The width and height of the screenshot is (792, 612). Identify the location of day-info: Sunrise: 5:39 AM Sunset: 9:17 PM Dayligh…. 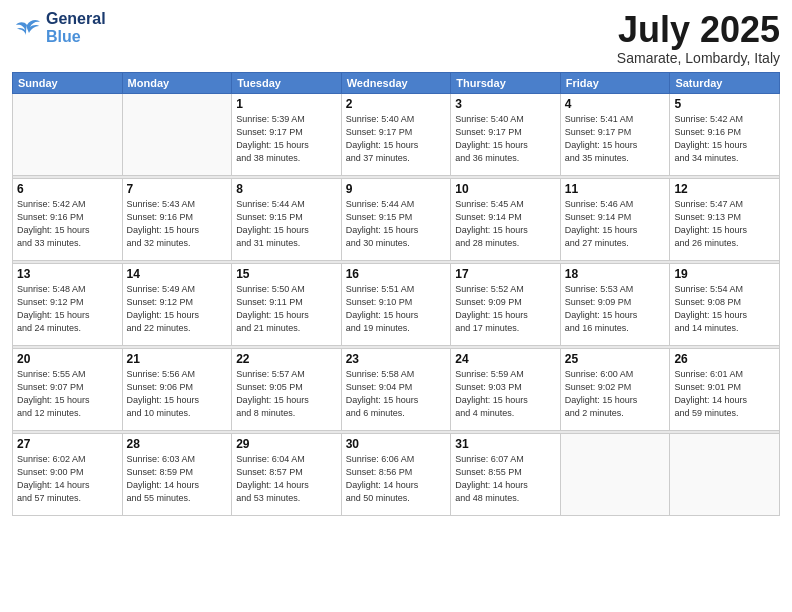
(286, 139).